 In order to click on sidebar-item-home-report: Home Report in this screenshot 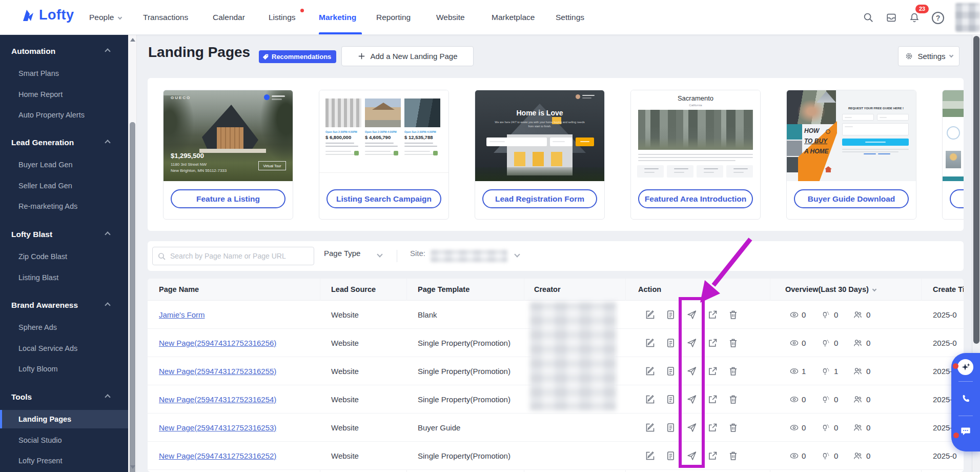, I will do `click(64, 94)`.